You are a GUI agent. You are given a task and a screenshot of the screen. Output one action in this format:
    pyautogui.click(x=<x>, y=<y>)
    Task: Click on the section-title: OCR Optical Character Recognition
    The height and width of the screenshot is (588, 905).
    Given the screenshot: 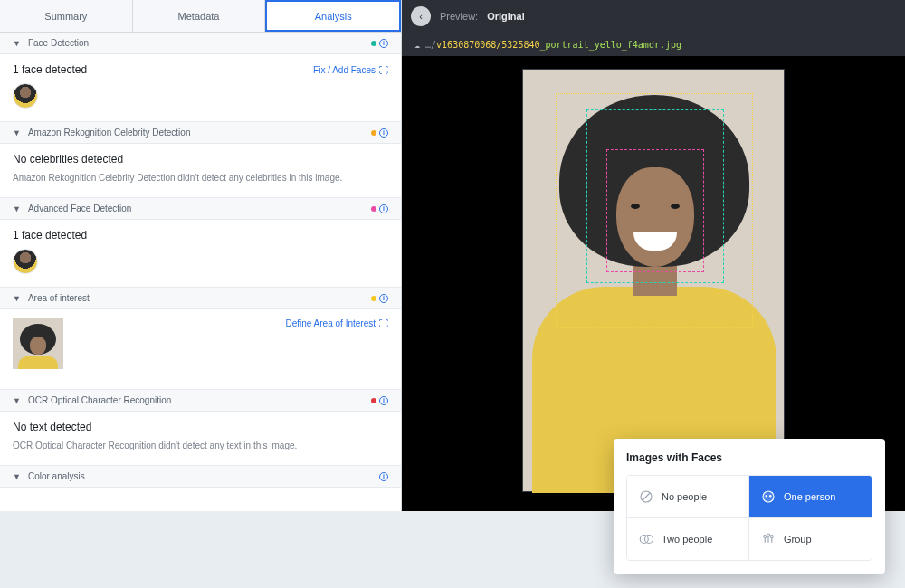 What is the action you would take?
    pyautogui.click(x=100, y=400)
    